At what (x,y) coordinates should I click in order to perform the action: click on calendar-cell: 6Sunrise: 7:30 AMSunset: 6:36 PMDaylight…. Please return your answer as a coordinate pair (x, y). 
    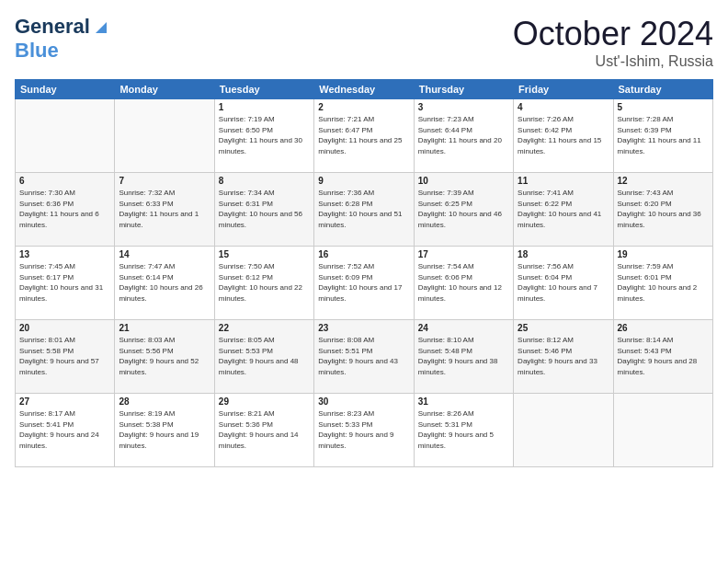
    Looking at the image, I should click on (65, 210).